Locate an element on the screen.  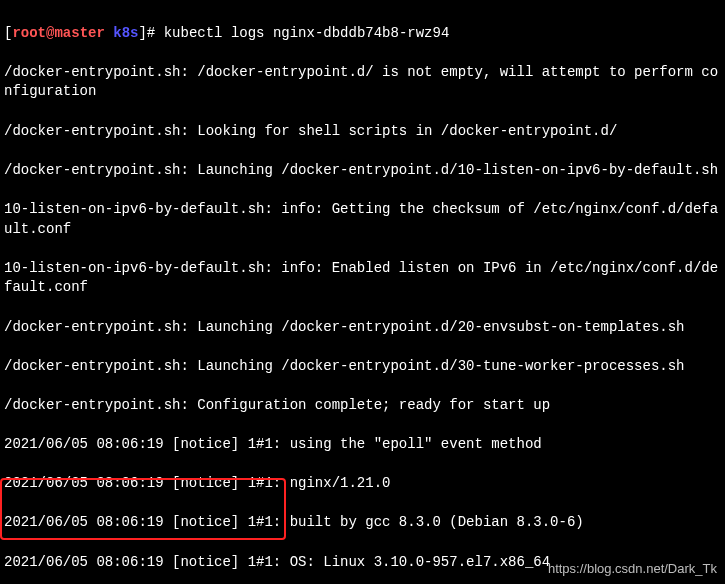
prompt-symbol: ]# is located at coordinates (150, 33).